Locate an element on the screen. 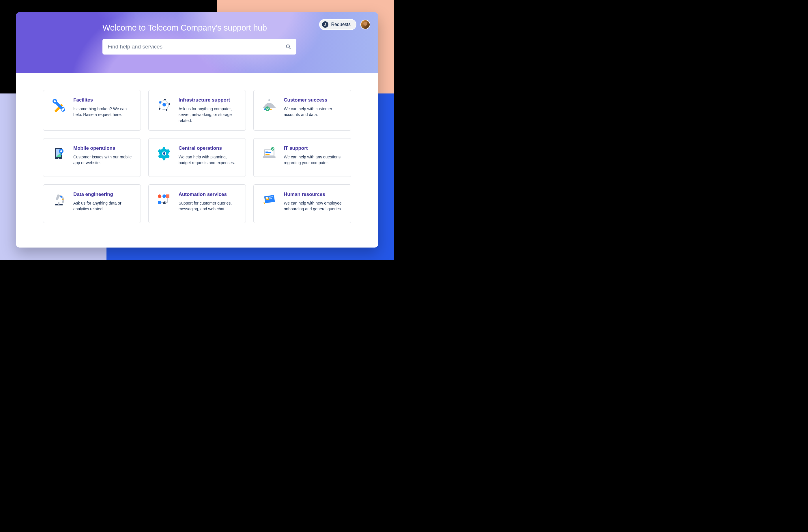  microscope-icon is located at coordinates (59, 200).